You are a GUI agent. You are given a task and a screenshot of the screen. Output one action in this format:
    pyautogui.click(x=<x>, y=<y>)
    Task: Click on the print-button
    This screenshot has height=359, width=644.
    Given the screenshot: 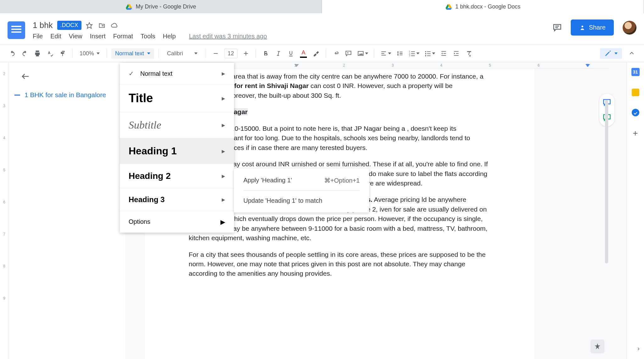 What is the action you would take?
    pyautogui.click(x=37, y=53)
    